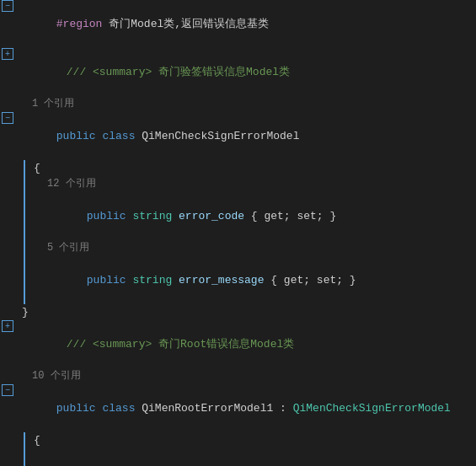 Image resolution: width=476 pixels, height=466 pixels. Describe the element at coordinates (8, 118) in the screenshot. I see `collapse-button-2: −` at that location.